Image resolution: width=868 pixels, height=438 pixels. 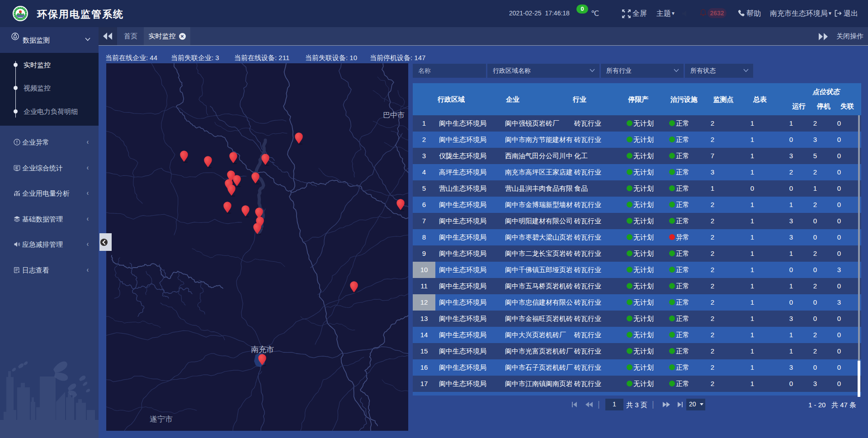 I want to click on svg-text: 遂宁市, so click(x=161, y=419).